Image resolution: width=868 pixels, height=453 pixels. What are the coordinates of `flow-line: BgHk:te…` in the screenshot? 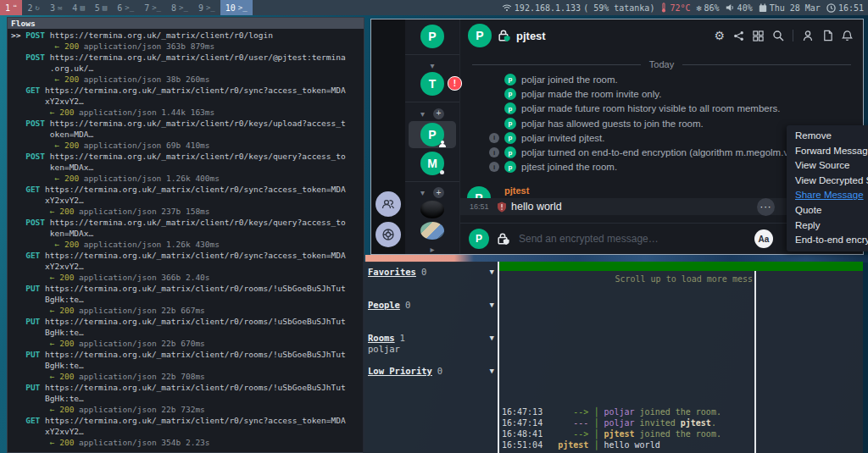 It's located at (187, 366).